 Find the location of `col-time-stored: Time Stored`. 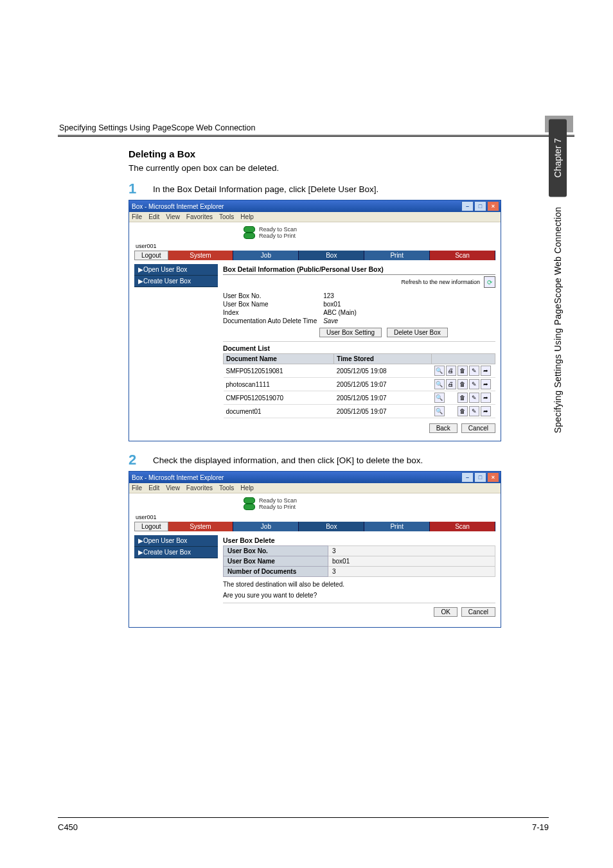

col-time-stored: Time Stored is located at coordinates (383, 359).